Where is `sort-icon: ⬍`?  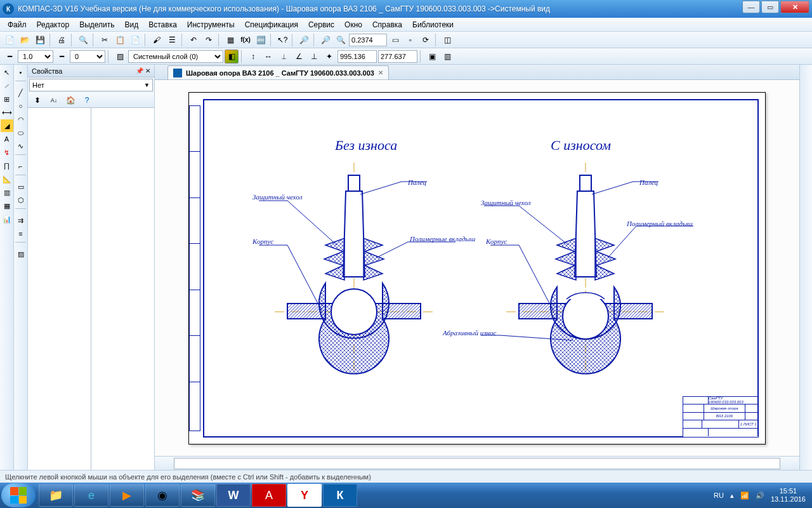
sort-icon: ⬍ is located at coordinates (37, 100).